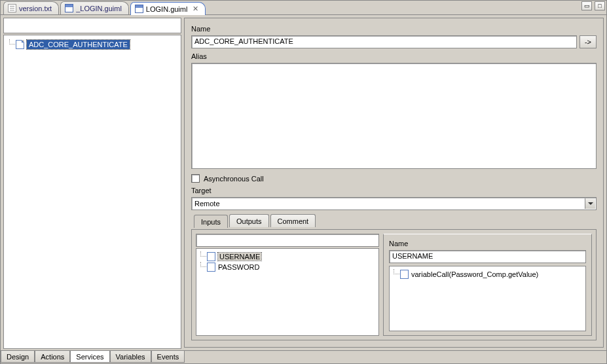 This screenshot has height=364, width=607. What do you see at coordinates (384, 42) in the screenshot?
I see `name-input: ADC_CORE_AUTHENTICATE` at bounding box center [384, 42].